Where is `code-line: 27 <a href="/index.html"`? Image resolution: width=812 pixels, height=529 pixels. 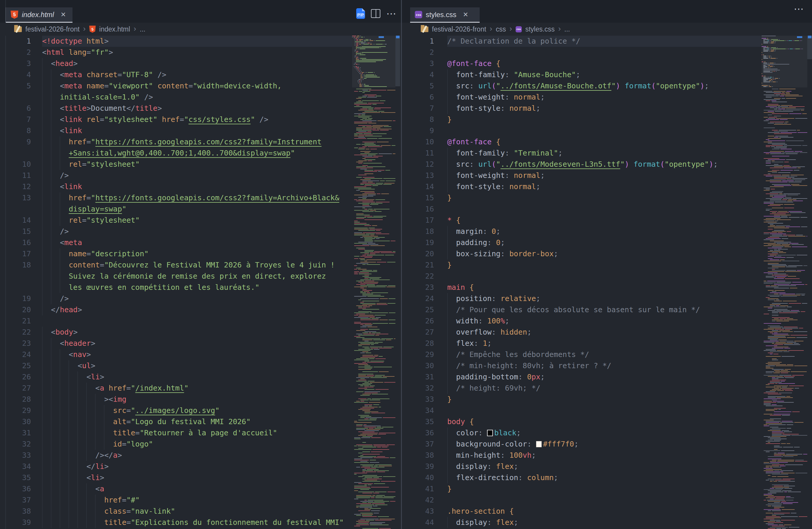 code-line: 27 <a href="/index.html" is located at coordinates (176, 388).